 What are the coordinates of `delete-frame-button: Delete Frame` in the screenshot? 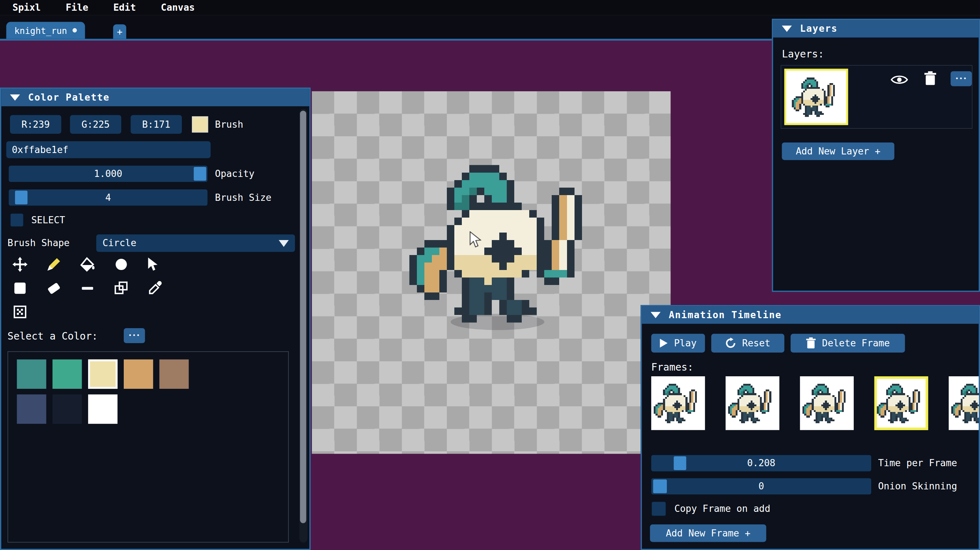 It's located at (848, 343).